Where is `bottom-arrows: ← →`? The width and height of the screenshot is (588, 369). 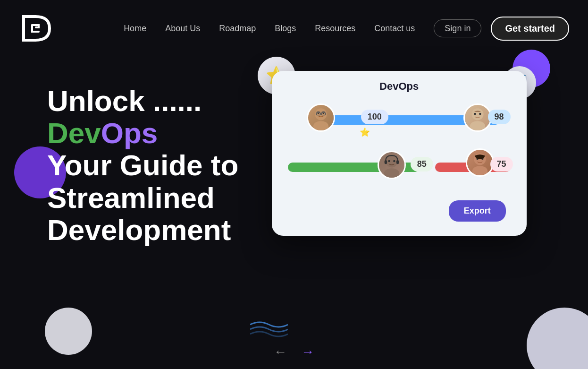 bottom-arrows: ← → is located at coordinates (294, 352).